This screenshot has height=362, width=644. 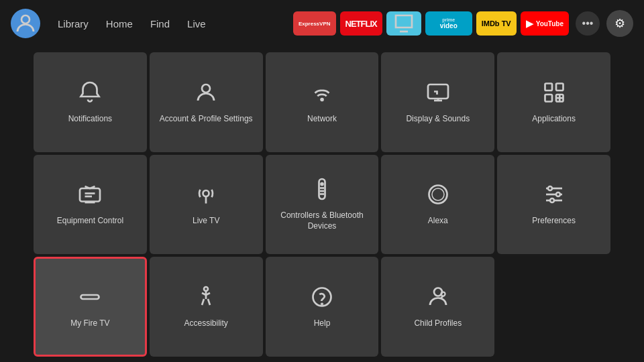 What do you see at coordinates (437, 324) in the screenshot?
I see `childprofiles-label: Child Profiles` at bounding box center [437, 324].